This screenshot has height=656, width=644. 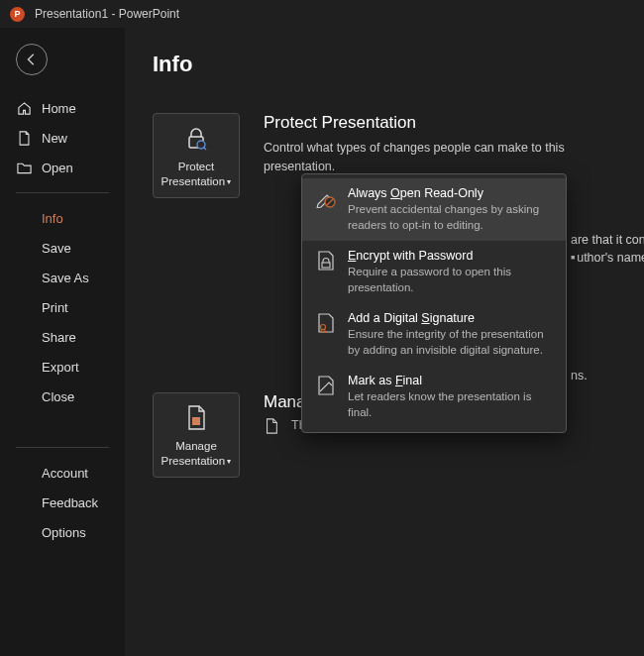 What do you see at coordinates (196, 435) in the screenshot?
I see `manage-presentation-button: Manage Presentation` at bounding box center [196, 435].